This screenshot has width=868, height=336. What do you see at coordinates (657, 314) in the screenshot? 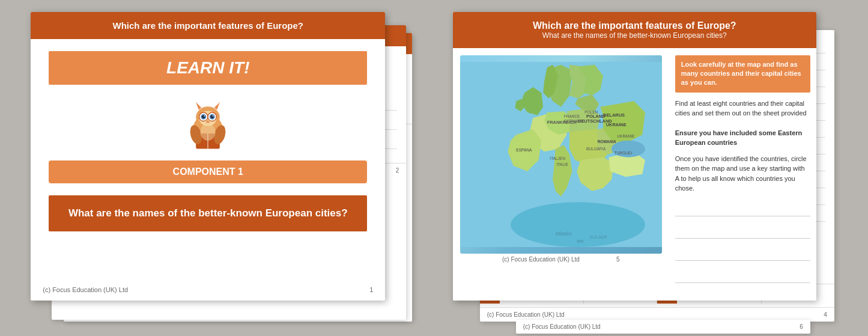
I see `right-behind-footer: (c) Focus Education (UK) Ltd 4` at bounding box center [657, 314].